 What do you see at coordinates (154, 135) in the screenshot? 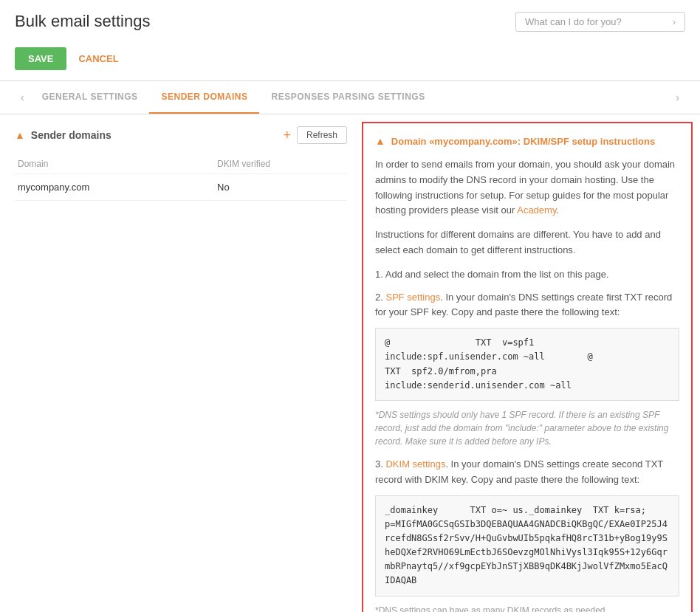
I see `sender-domains-title: Sender domains` at bounding box center [154, 135].